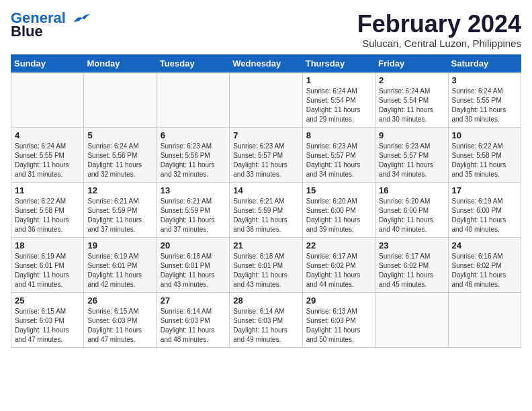 This screenshot has height=411, width=532. Describe the element at coordinates (47, 216) in the screenshot. I see `day-info: Sunrise: 6:22 AMSunset: 5:58 PMDaylight:…` at that location.